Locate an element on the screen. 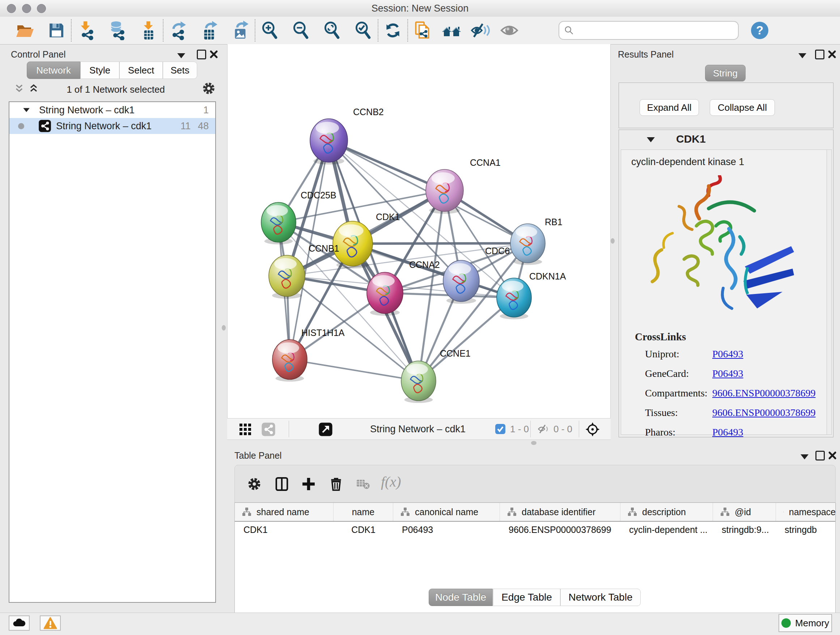  control-panel-menu-button is located at coordinates (182, 55).